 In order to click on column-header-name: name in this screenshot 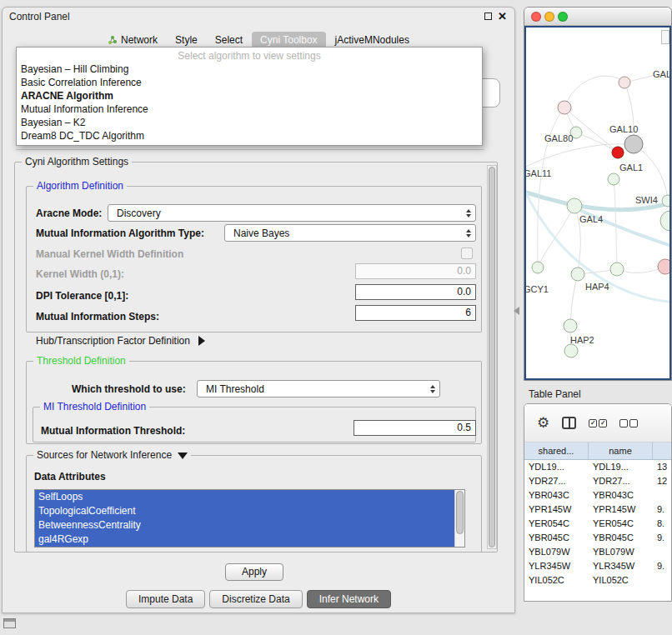, I will do `click(620, 451)`.